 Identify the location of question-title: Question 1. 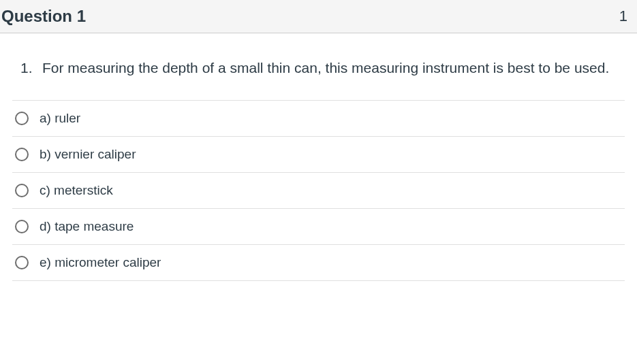
(44, 16).